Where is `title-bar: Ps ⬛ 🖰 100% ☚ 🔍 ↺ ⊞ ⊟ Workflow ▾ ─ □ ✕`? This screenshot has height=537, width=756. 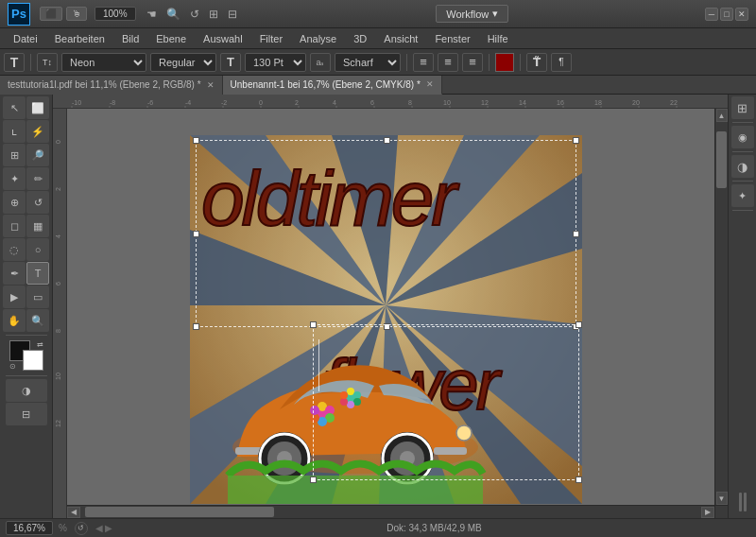 title-bar: Ps ⬛ 🖰 100% ☚ 🔍 ↺ ⊞ ⊟ Workflow ▾ ─ □ ✕ is located at coordinates (378, 14).